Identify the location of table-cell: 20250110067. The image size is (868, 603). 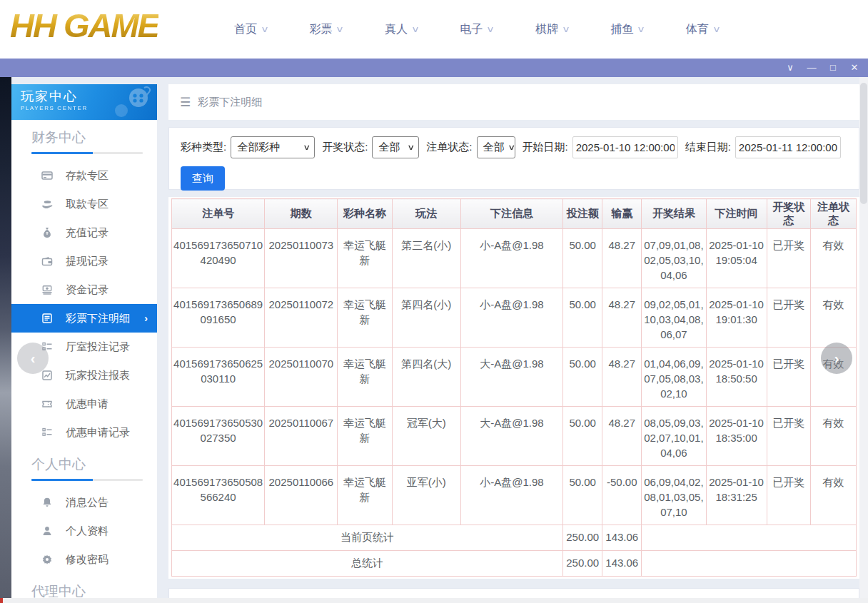
(301, 437).